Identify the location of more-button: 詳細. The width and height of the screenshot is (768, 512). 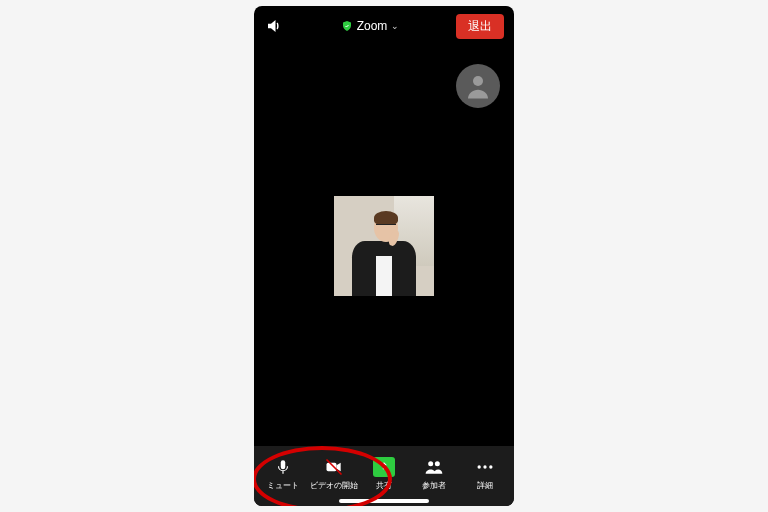
(485, 474).